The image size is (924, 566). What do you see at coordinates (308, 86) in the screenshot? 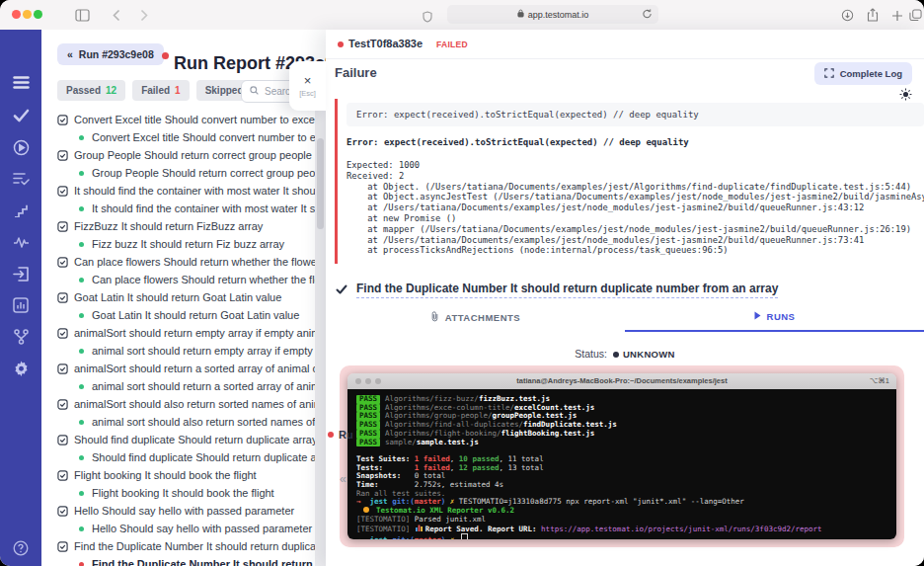
I see `close-panel-button: × [Esc]` at bounding box center [308, 86].